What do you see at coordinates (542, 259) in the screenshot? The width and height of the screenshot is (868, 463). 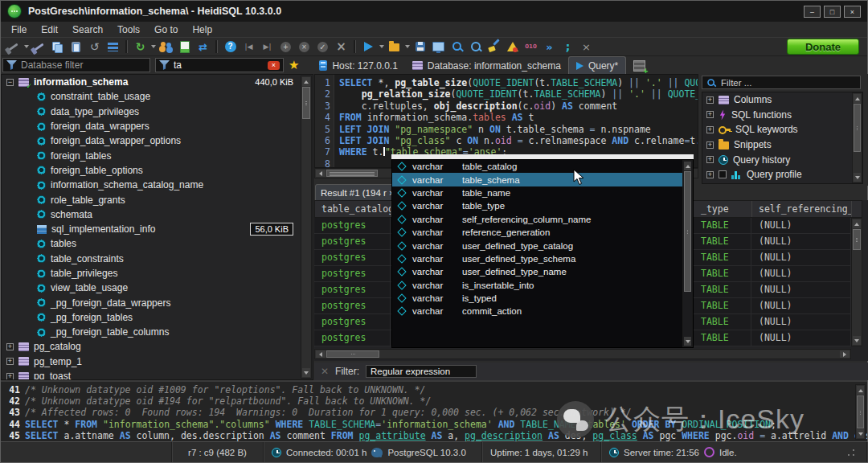 I see `autocomplete-item: varcharuser_defined_type_schema` at bounding box center [542, 259].